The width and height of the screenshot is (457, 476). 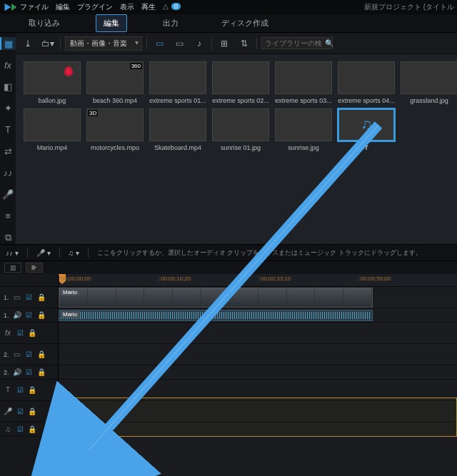 What do you see at coordinates (44, 253) in the screenshot?
I see `voiceover-icon: 🎤 ▾` at bounding box center [44, 253].